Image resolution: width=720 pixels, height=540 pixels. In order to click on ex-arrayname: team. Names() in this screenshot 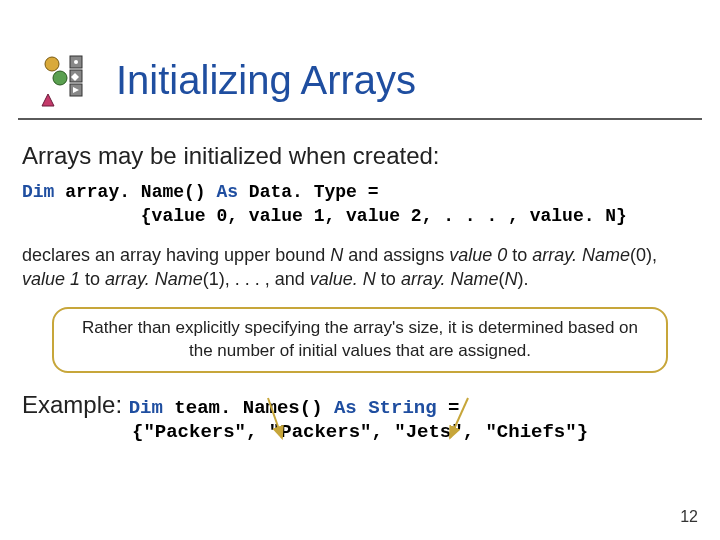, I will do `click(254, 408)`.